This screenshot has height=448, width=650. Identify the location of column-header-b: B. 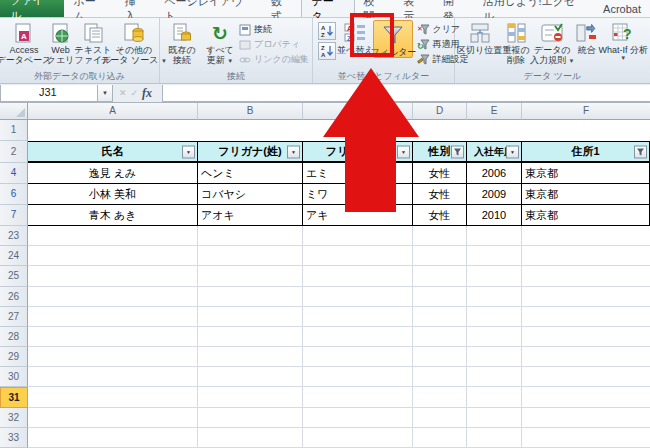
(250, 112).